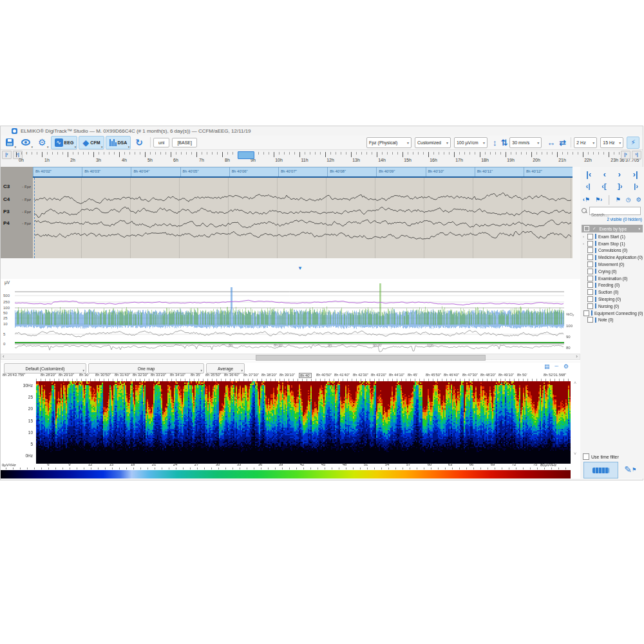 The image size is (644, 644). What do you see at coordinates (604, 186) in the screenshot?
I see `segment-prev-button: ‹[` at bounding box center [604, 186].